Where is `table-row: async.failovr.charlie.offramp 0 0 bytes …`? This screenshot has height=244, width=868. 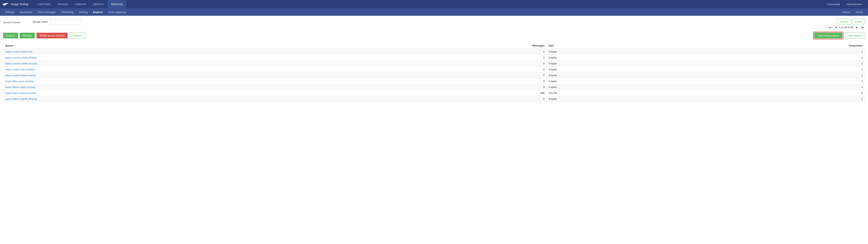
table-row: async.failovr.charlie.offramp 0 0 bytes … is located at coordinates (434, 99).